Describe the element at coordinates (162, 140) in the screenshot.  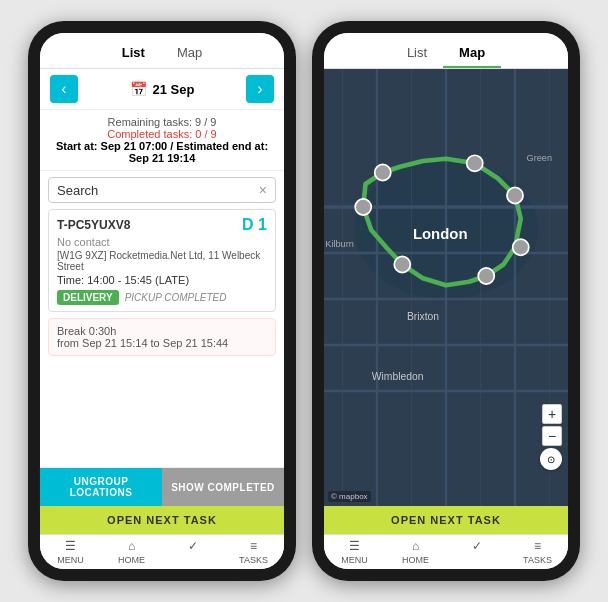
I see `task-info: Remaining tasks: 9 / 9 Completed tasks: …` at that location.